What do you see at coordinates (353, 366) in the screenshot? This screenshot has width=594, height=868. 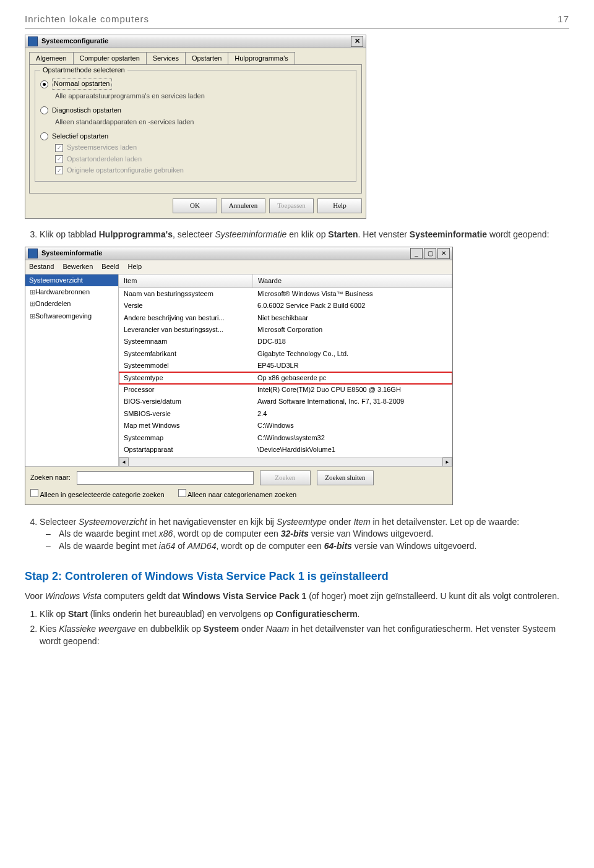 I see `cell-value: EP45-UD3LR` at bounding box center [353, 366].